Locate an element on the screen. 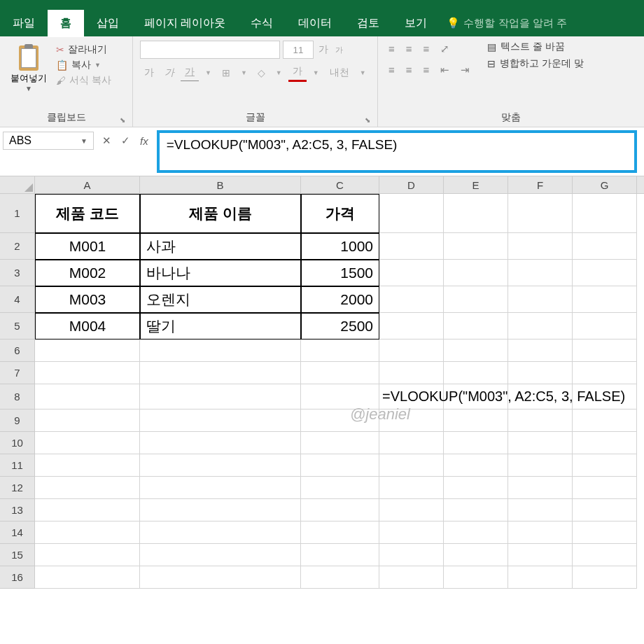 This screenshot has width=644, height=644. row-header: 6 is located at coordinates (18, 351).